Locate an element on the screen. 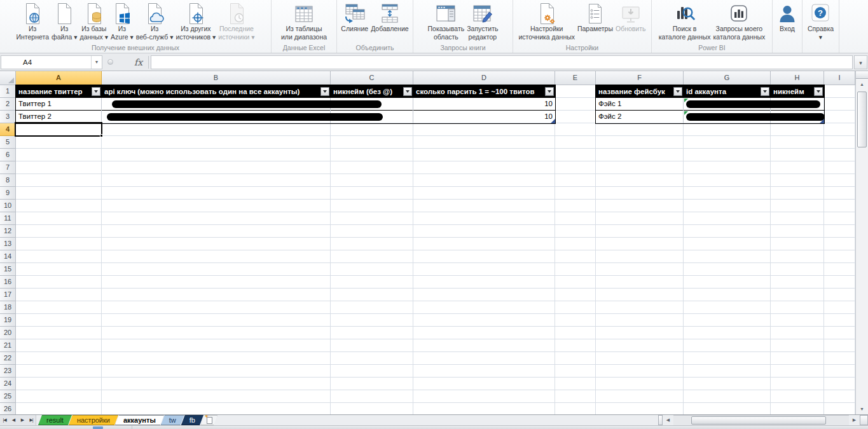  row-header-10: 10 is located at coordinates (8, 206).